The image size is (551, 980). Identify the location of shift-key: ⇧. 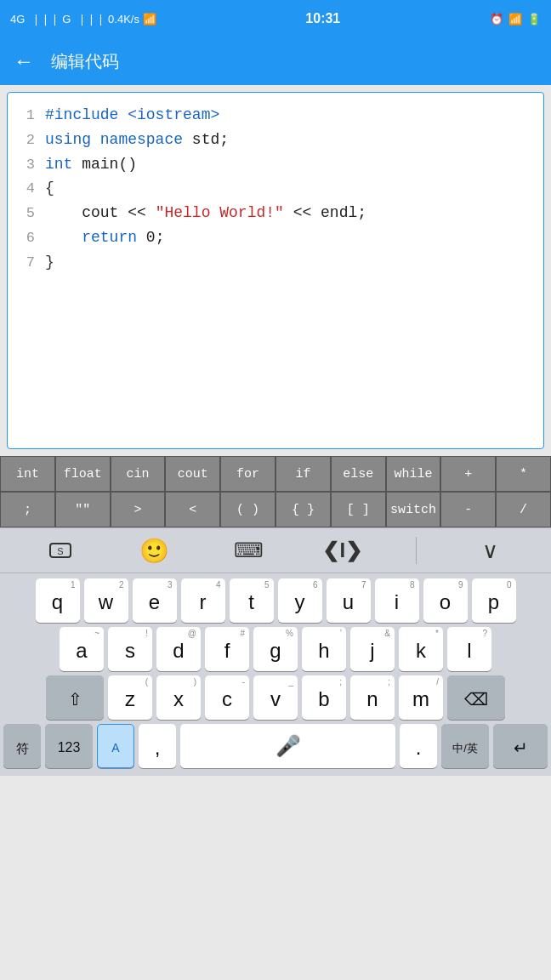
(75, 698).